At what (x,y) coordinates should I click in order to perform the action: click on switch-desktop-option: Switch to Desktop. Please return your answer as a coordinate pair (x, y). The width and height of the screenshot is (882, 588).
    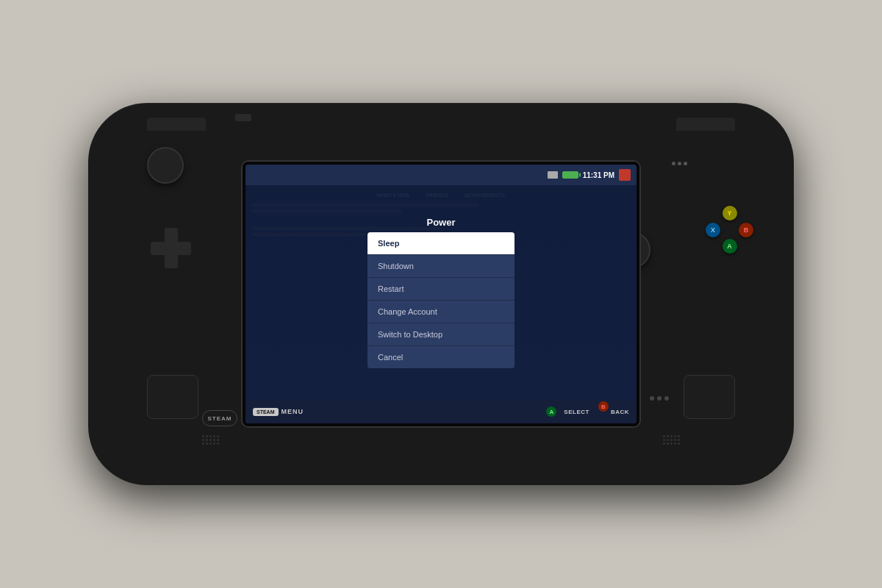
    Looking at the image, I should click on (441, 335).